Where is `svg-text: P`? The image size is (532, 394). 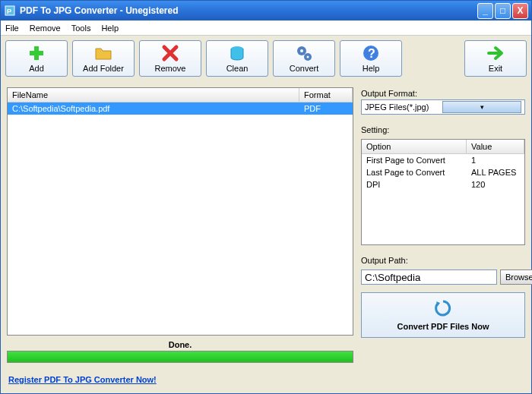 svg-text: P is located at coordinates (9, 11).